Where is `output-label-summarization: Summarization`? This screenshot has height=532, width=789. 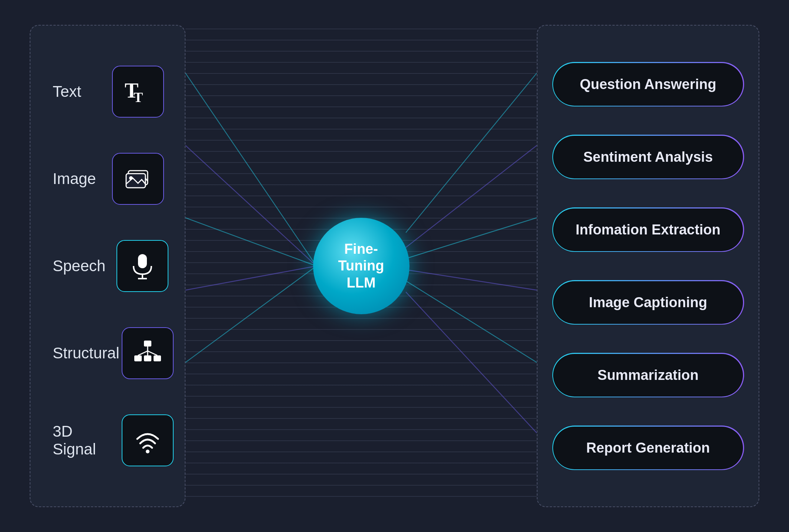
output-label-summarization: Summarization is located at coordinates (648, 375).